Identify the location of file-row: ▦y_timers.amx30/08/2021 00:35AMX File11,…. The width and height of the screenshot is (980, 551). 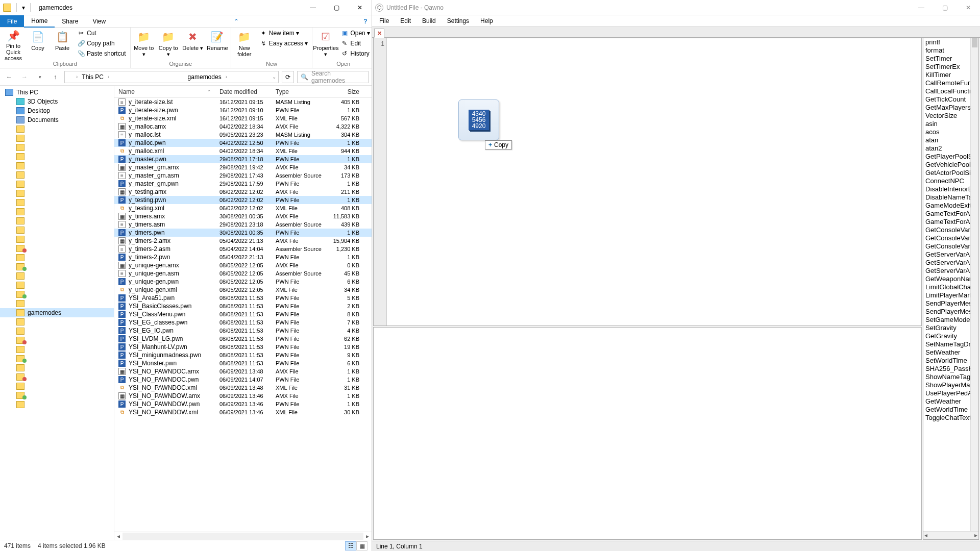
(243, 216).